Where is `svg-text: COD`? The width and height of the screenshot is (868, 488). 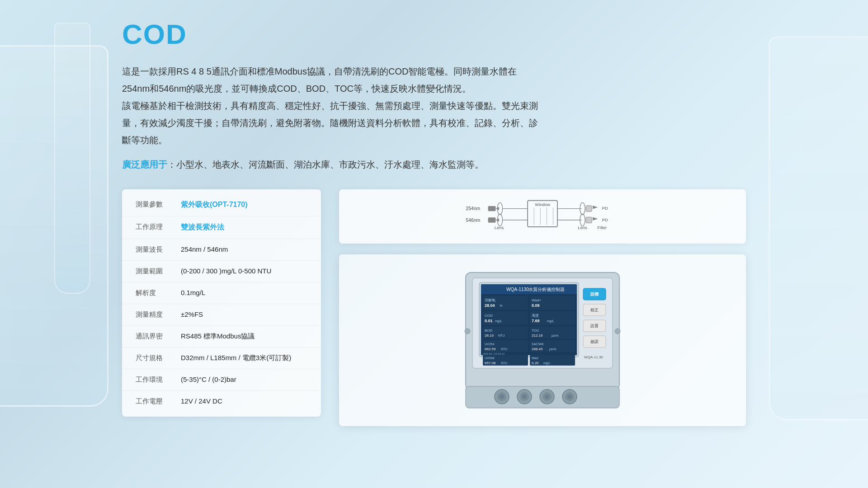
svg-text: COD is located at coordinates (489, 315).